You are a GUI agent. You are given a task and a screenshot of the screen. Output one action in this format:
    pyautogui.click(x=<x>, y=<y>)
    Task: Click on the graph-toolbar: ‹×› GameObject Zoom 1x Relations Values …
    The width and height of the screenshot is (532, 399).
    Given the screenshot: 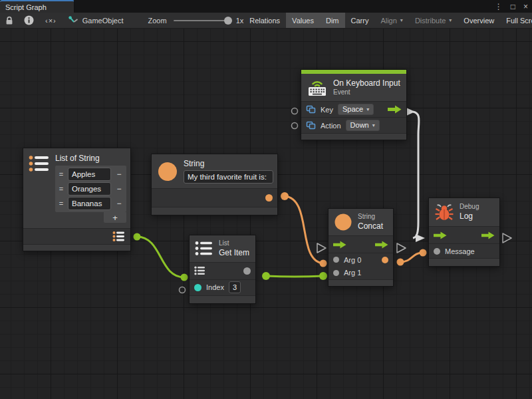 What is the action you would take?
    pyautogui.click(x=266, y=21)
    